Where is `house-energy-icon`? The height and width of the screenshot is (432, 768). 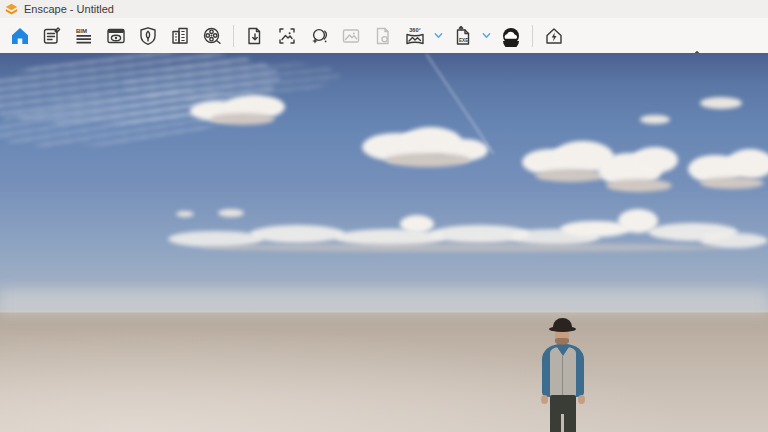 house-energy-icon is located at coordinates (554, 36).